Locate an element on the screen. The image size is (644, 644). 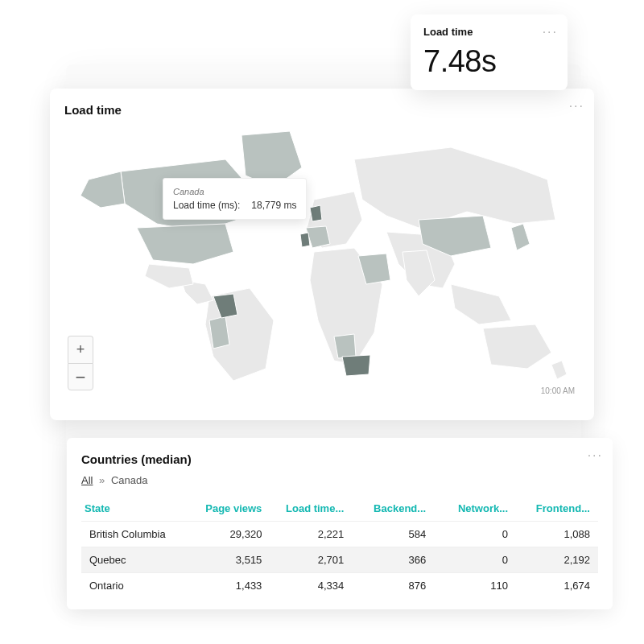
cell-loadtime: 2,701 is located at coordinates (311, 560).